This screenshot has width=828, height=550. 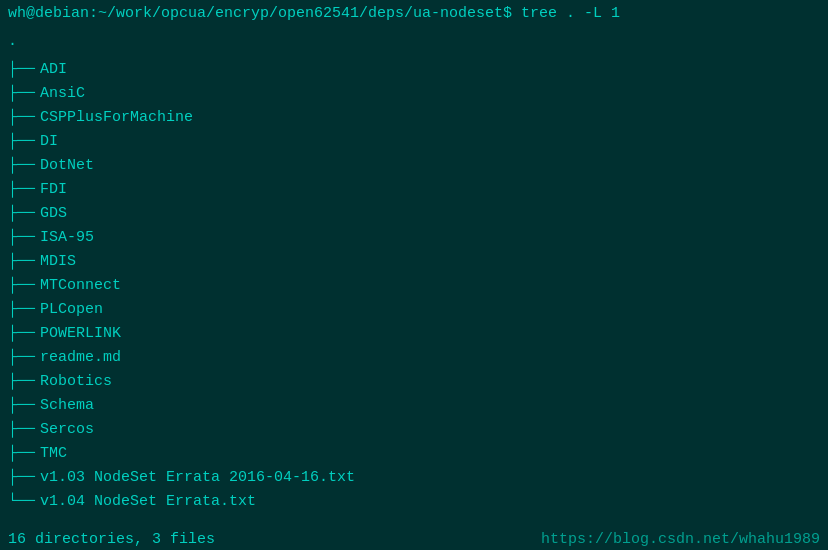 What do you see at coordinates (80, 358) in the screenshot?
I see `tree-item-name: readme.md` at bounding box center [80, 358].